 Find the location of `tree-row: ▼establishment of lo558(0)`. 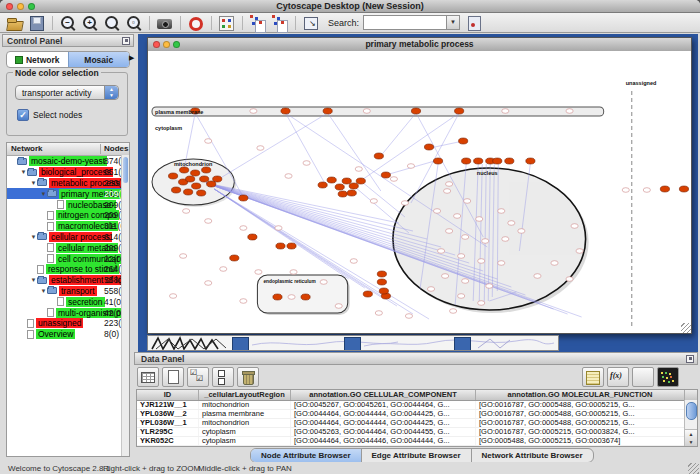

tree-row: ▼establishment of lo558(0) is located at coordinates (68, 280).